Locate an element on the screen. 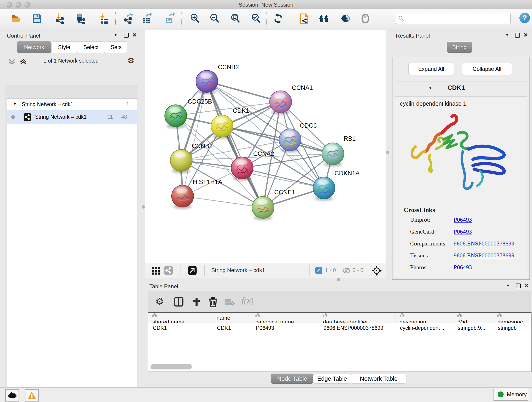 Image resolution: width=532 pixels, height=402 pixels. network-collection-row: ▼ String Network – cdk1 1 is located at coordinates (72, 104).